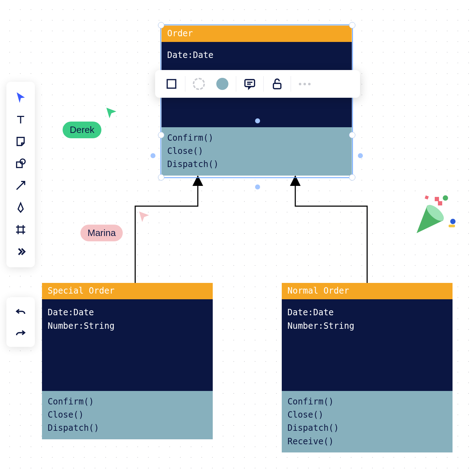  What do you see at coordinates (257, 101) in the screenshot?
I see `uml-class-order: Order Date:Date Confirm() Close() Dispat…` at bounding box center [257, 101].